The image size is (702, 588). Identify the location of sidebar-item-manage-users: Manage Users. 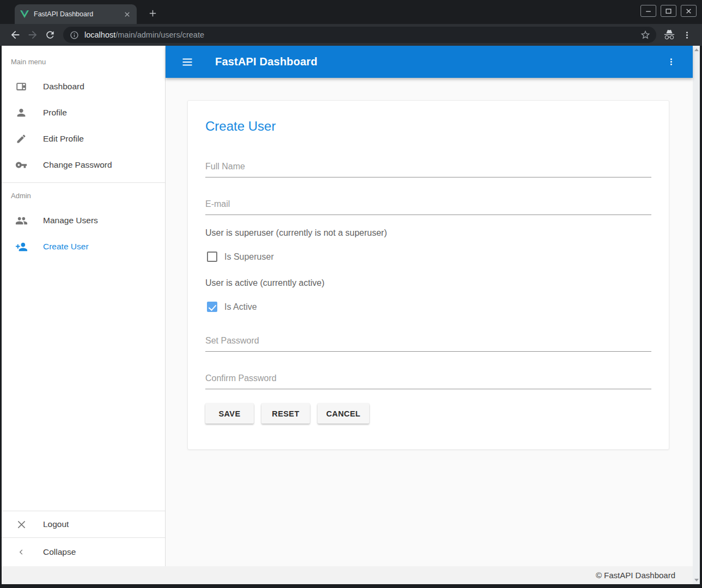
(83, 220).